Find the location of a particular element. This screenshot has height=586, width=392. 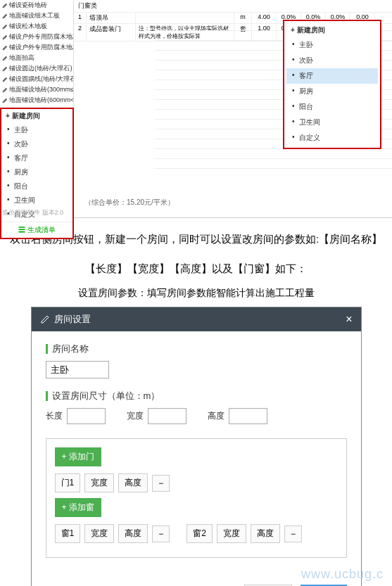

window-1-height: 高度 is located at coordinates (133, 533).